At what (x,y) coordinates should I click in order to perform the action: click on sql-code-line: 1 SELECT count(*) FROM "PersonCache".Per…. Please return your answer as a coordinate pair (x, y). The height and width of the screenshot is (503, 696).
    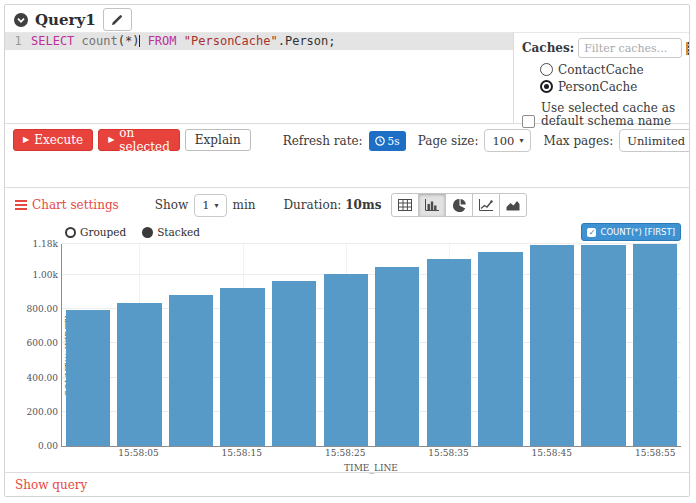
    Looking at the image, I should click on (259, 42).